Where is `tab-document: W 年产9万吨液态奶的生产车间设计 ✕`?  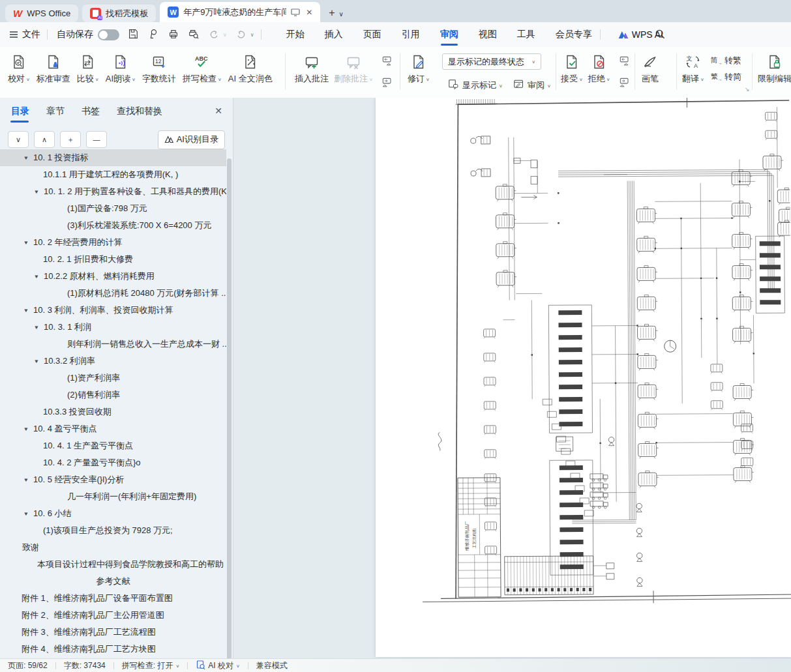
tab-document: W 年产9万吨液态奶的生产车间设计 ✕ is located at coordinates (240, 12).